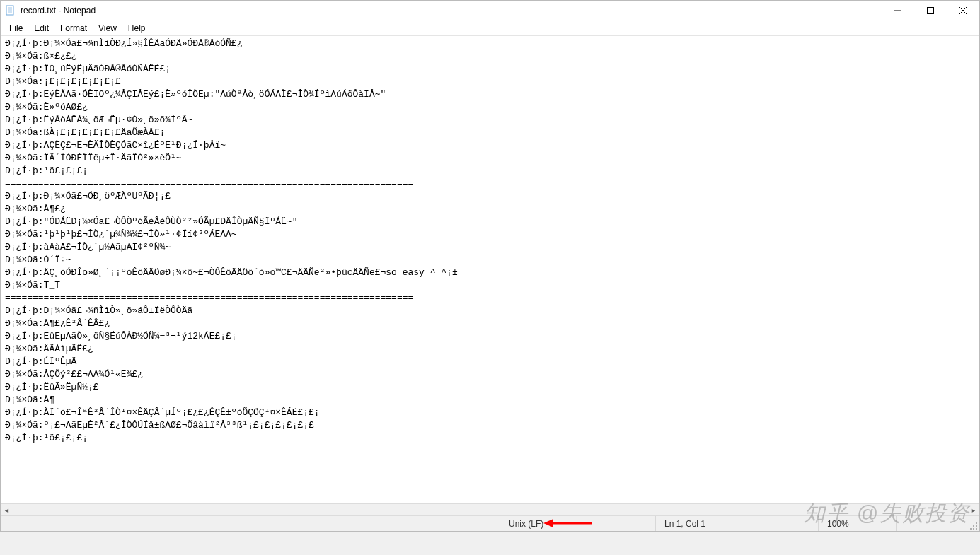  I want to click on menu-view: View, so click(108, 28).